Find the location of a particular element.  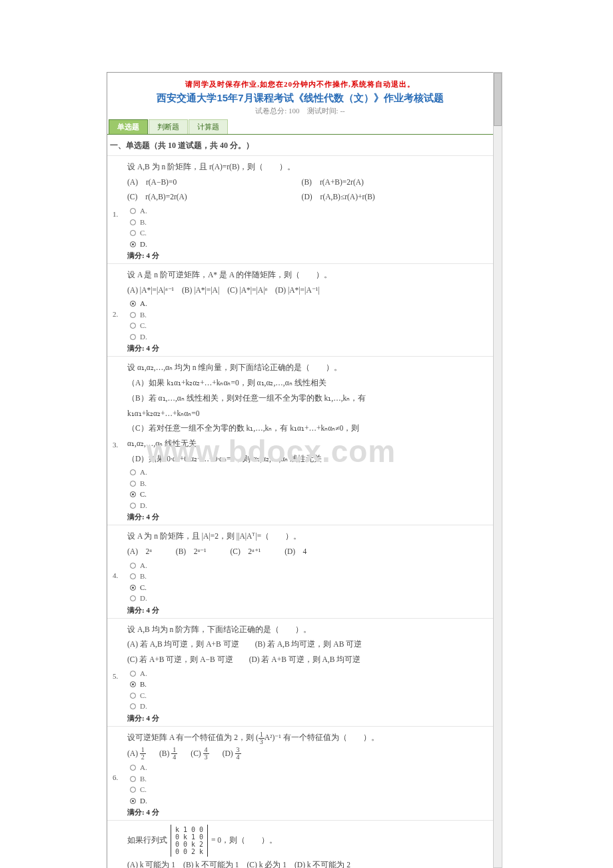

denominator: 2 is located at coordinates (143, 757).